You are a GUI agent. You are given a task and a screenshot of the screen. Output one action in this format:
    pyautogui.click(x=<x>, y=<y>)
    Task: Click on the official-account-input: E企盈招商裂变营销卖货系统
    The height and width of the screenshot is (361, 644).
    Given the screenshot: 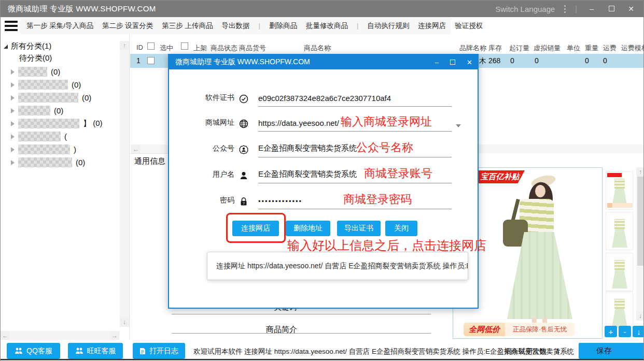 What is the action you would take?
    pyautogui.click(x=355, y=150)
    